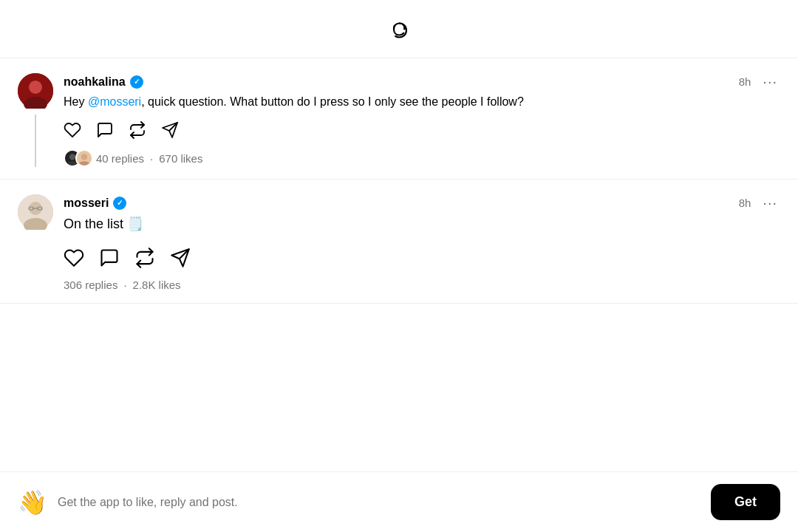 The height and width of the screenshot is (532, 798). Describe the element at coordinates (422, 258) in the screenshot. I see `post-actions-mosseri` at that location.